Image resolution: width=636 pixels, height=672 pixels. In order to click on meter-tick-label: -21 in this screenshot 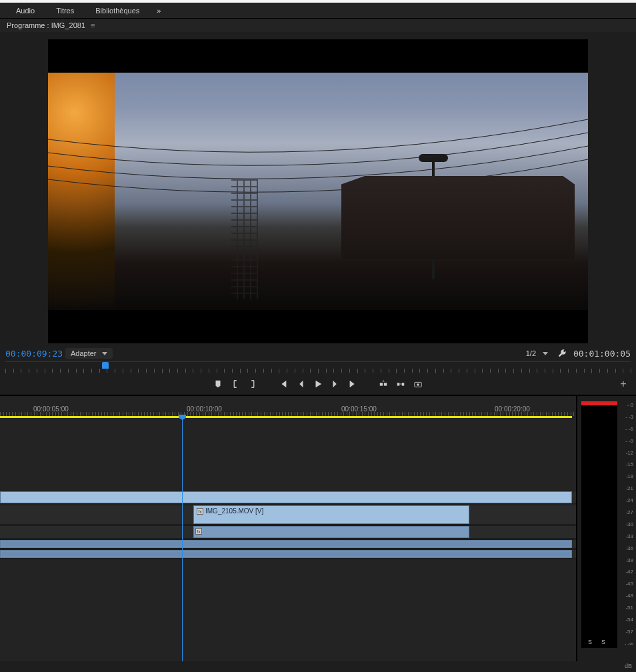, I will do `click(626, 489)`.